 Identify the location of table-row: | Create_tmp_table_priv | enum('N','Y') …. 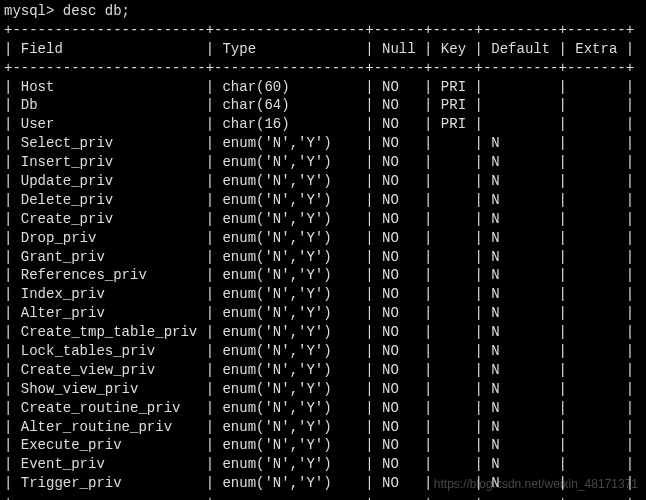
(323, 332).